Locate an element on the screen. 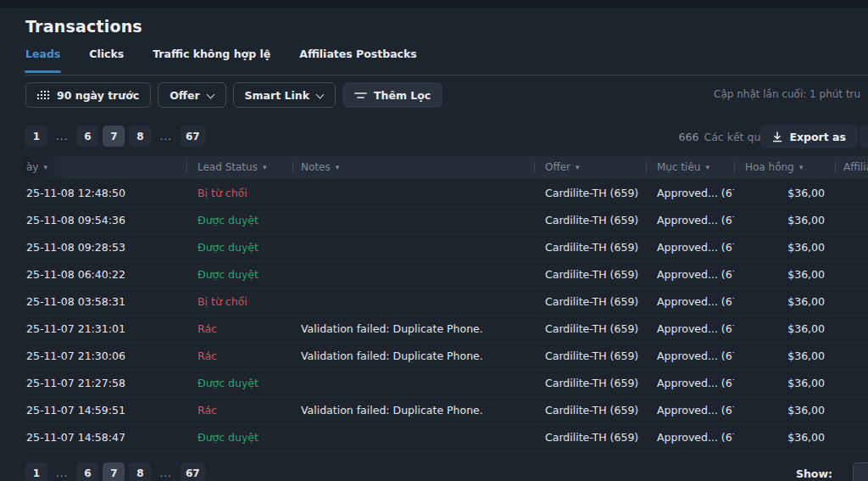  table-row: 25-11-08 03:58:31Bị từ chốiCardilite-TH … is located at coordinates (446, 302).